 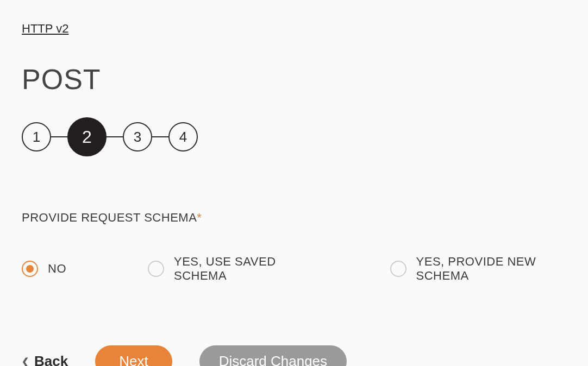 What do you see at coordinates (57, 269) in the screenshot?
I see `radio-label: NO` at bounding box center [57, 269].